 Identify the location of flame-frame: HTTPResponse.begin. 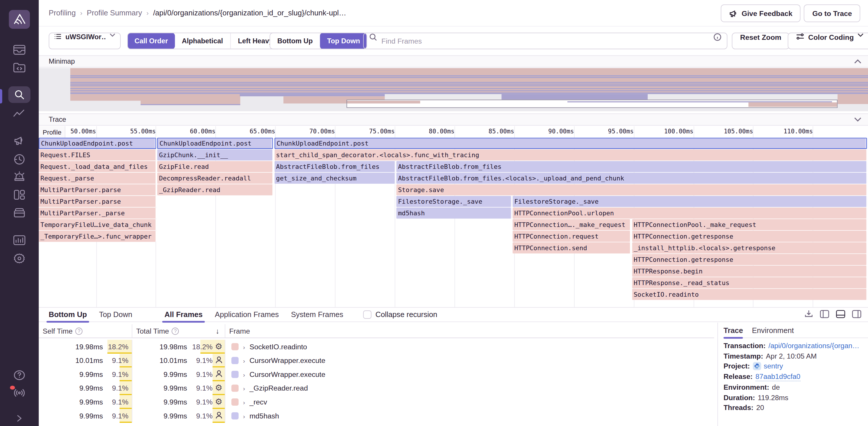
(749, 271).